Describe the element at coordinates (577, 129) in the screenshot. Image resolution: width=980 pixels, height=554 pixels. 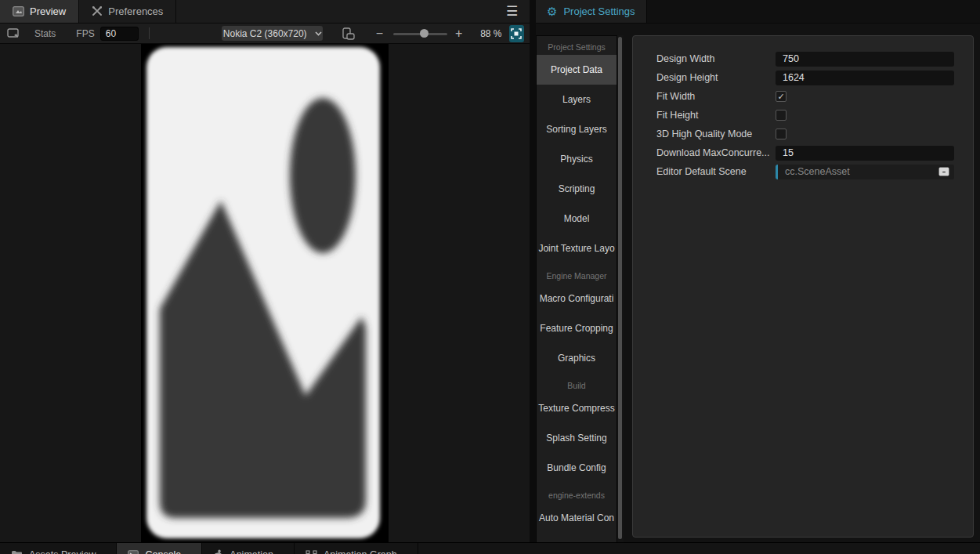
I see `sidebar-item-sorting-layers: Sorting Layers` at that location.